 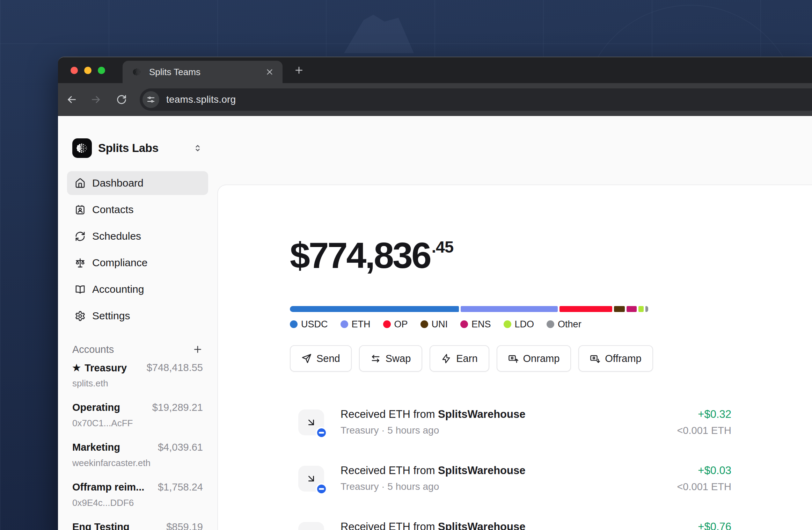 What do you see at coordinates (586, 309) in the screenshot?
I see `allocation-segment-op` at bounding box center [586, 309].